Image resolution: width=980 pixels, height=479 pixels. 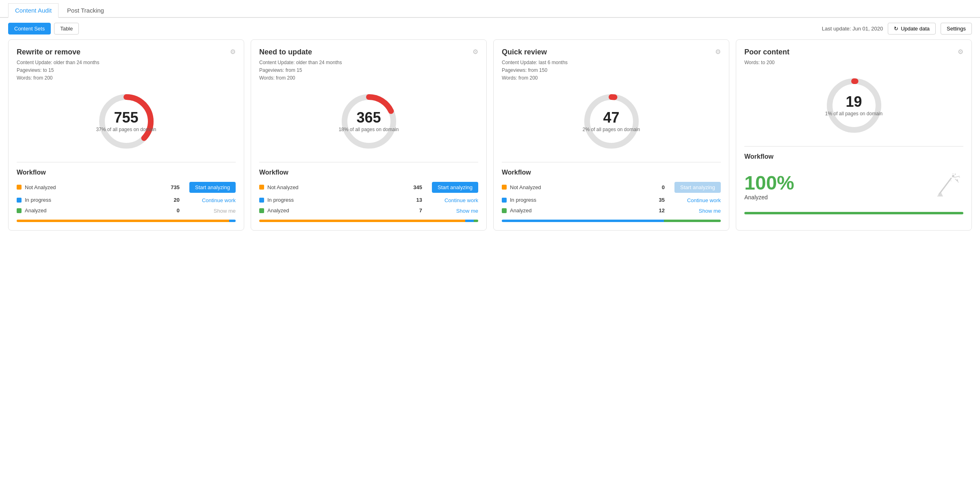 What do you see at coordinates (414, 188) in the screenshot?
I see `not-analyzed-count: 345` at bounding box center [414, 188].